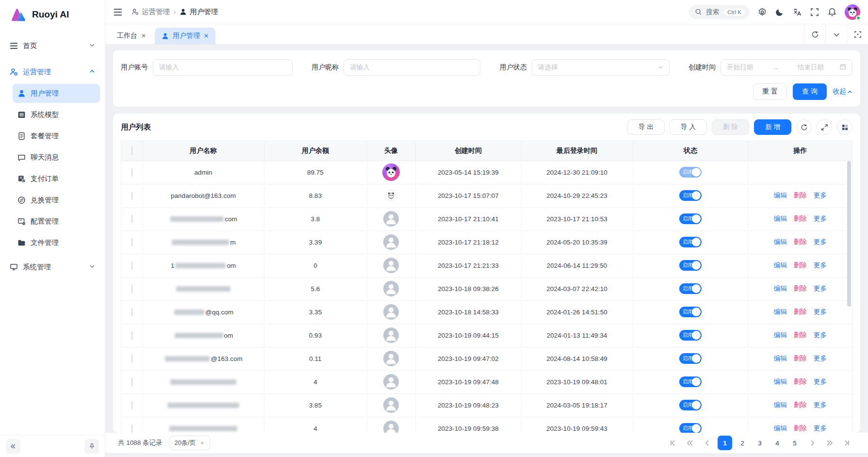 The width and height of the screenshot is (868, 457). Describe the element at coordinates (52, 15) in the screenshot. I see `logo: Ruoyi AI` at that location.